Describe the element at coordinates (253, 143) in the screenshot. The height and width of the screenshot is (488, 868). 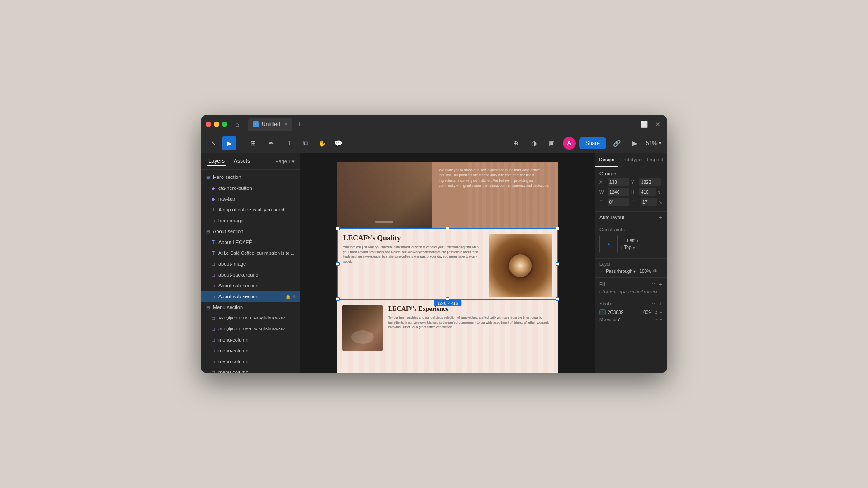
I see `frame-tool-button: ⊞` at that location.